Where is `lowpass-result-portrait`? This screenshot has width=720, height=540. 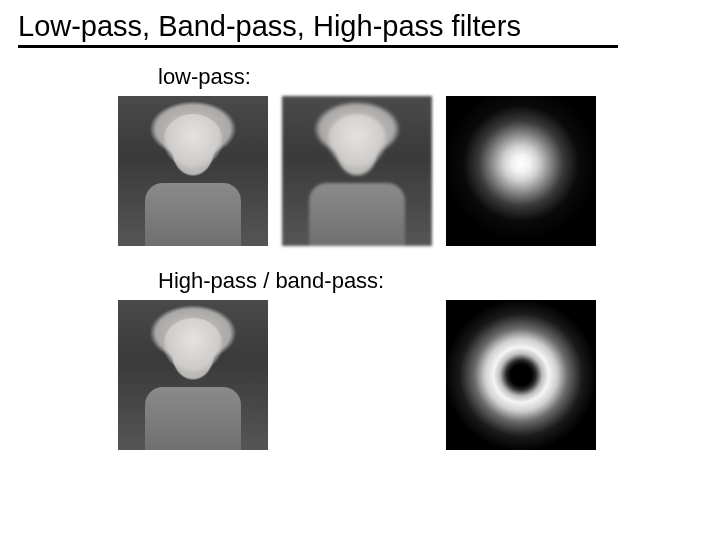 lowpass-result-portrait is located at coordinates (357, 171).